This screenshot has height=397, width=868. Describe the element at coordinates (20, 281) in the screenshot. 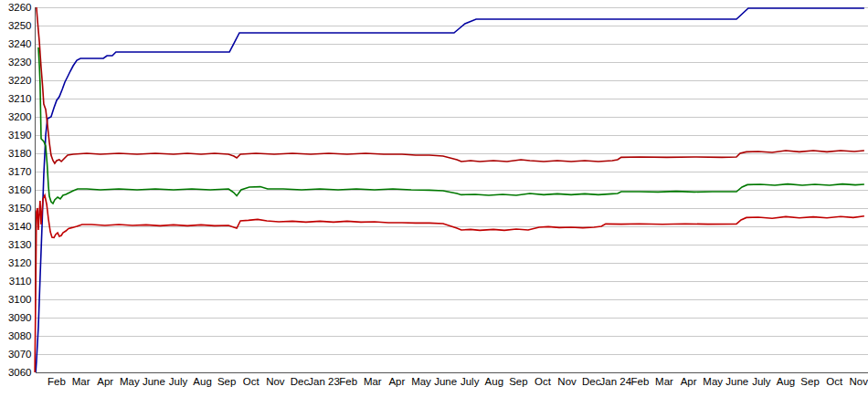

I see `y-axis-tick-label: 3110` at that location.